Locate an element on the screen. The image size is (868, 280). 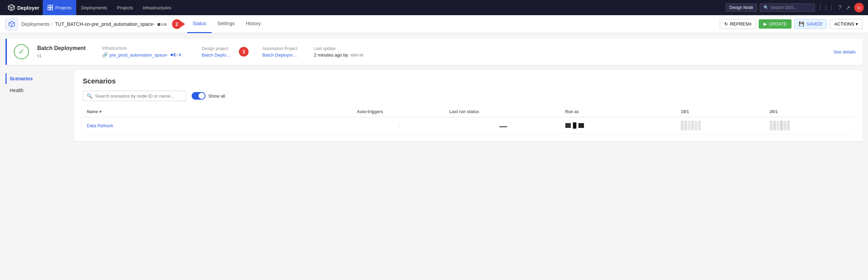
scenarios-title: Scenarios is located at coordinates (468, 81).